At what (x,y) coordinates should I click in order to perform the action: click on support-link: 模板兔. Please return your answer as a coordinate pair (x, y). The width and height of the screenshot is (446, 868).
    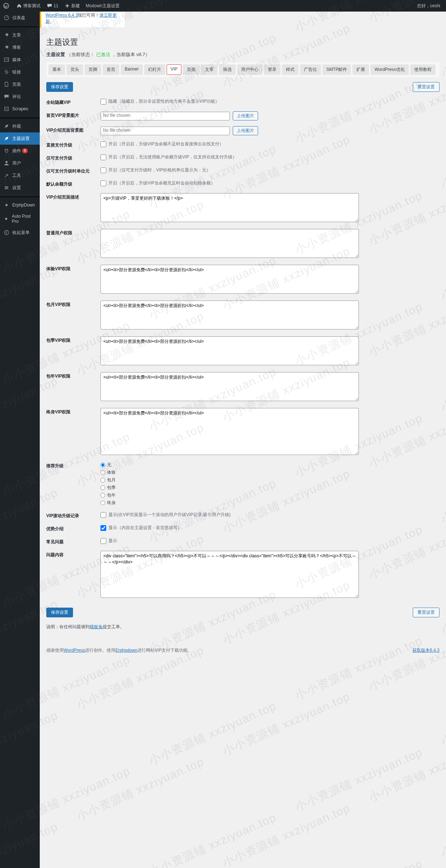
    Looking at the image, I should click on (96, 627).